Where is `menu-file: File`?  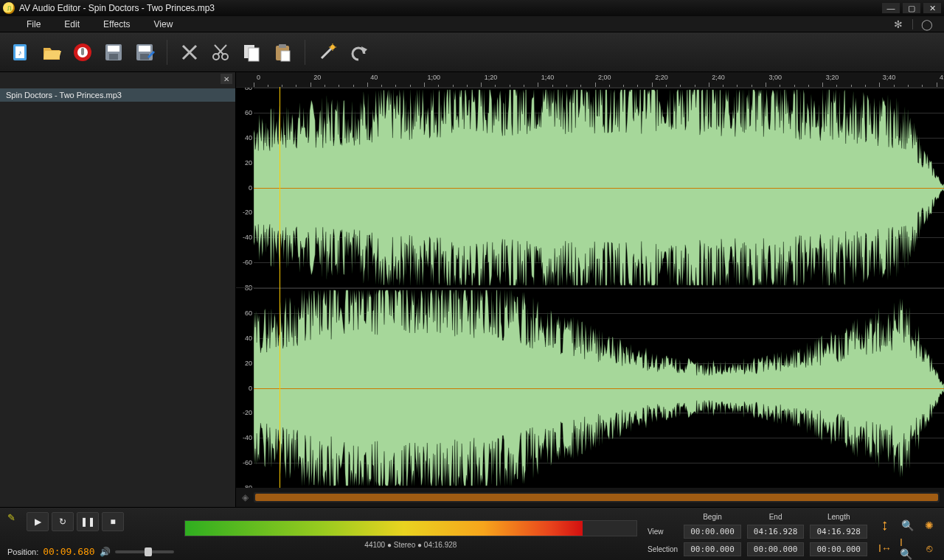 menu-file: File is located at coordinates (34, 24).